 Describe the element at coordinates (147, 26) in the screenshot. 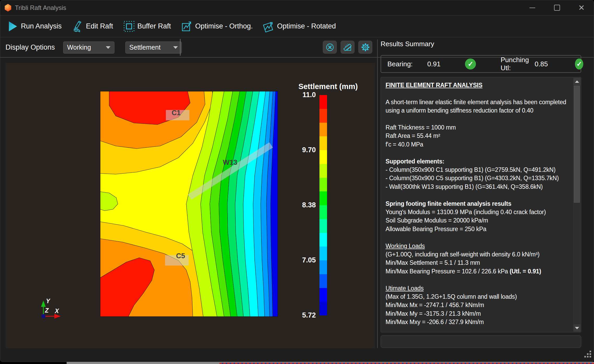

I see `buffer-raft-button: Buffer Raft` at that location.